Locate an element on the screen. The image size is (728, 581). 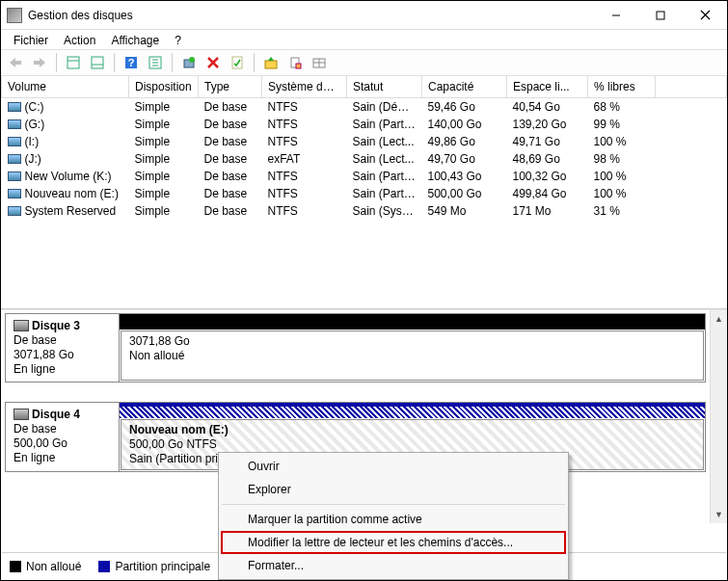
table-row: (J:)SimpleDe baseexFATSain (Lect...49,70… is located at coordinates (364, 159).